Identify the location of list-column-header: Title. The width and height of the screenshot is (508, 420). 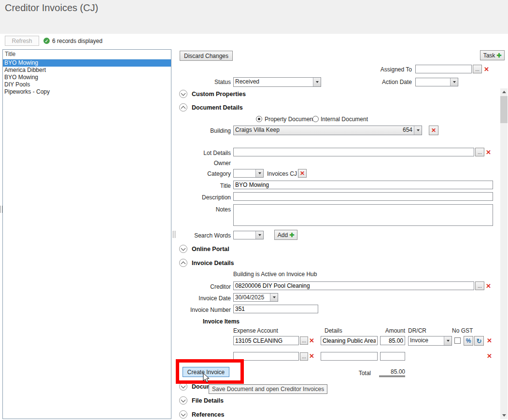
(87, 55).